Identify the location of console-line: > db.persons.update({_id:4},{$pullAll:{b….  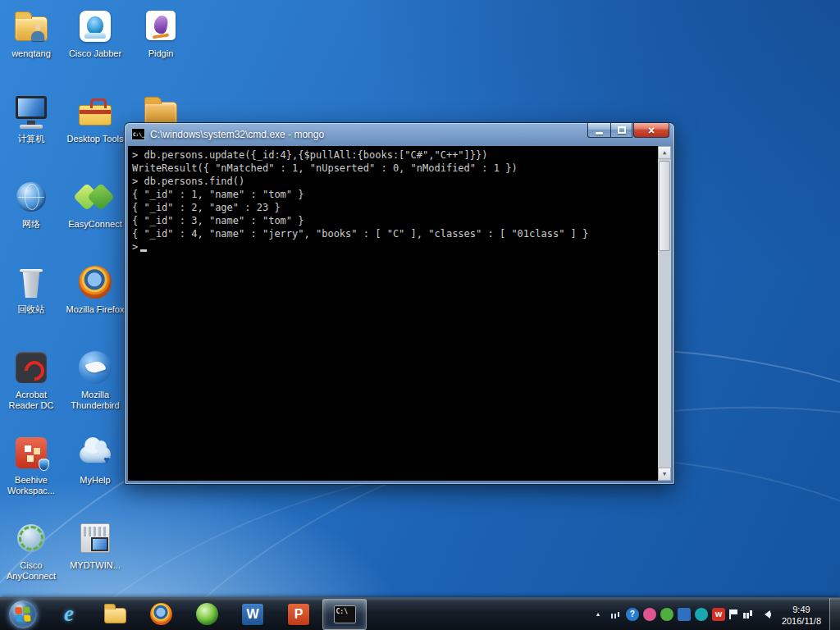
(392, 155).